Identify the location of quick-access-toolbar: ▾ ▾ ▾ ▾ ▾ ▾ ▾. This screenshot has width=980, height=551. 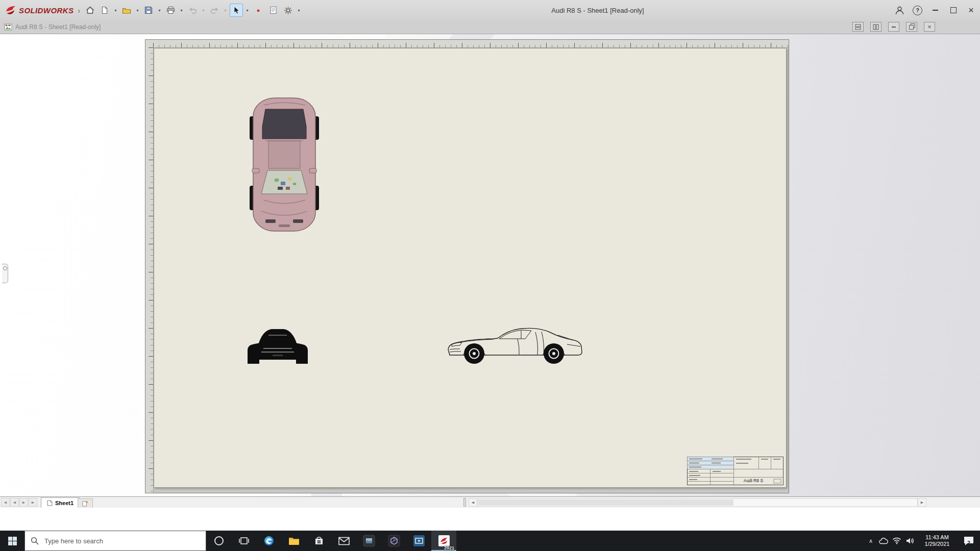
(192, 10).